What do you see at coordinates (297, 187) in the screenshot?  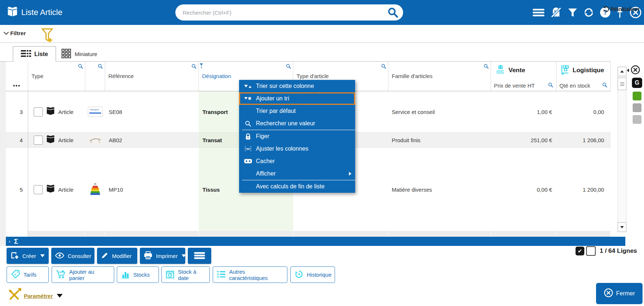 I see `menu-item-avec-calculs-de-fin-de-liste: Avec calculs de fin de liste` at bounding box center [297, 187].